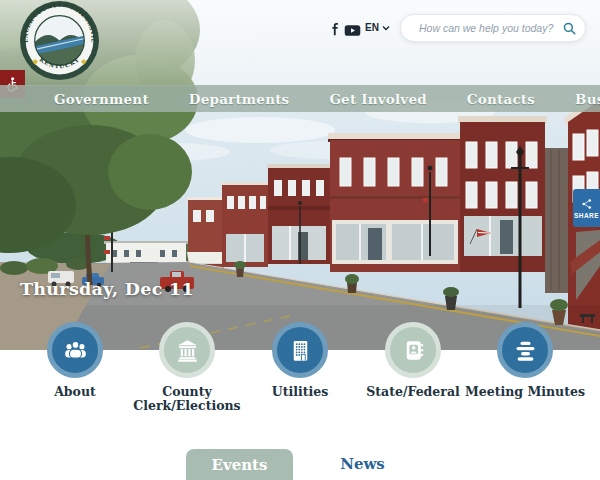 Image resolution: width=600 pixels, height=480 pixels. I want to click on county-seal-logo: SPENCER COUNTY • TAYLORSVILLE KENTUCKY, so click(60, 40).